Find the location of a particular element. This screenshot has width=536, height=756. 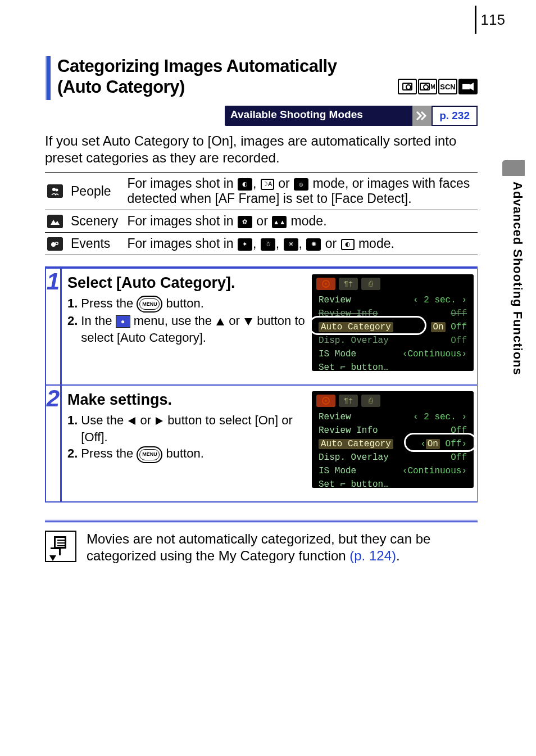

beach-icon: ☀ is located at coordinates (291, 245).